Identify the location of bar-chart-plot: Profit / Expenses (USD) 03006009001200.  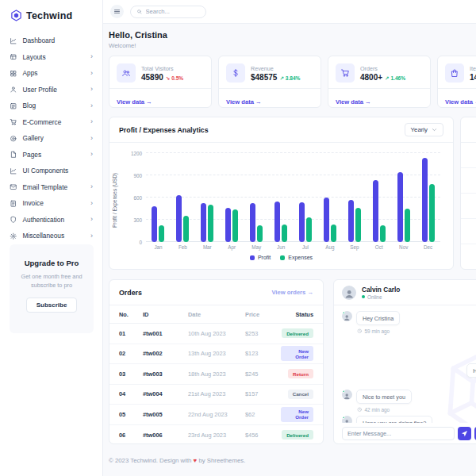
(294, 198).